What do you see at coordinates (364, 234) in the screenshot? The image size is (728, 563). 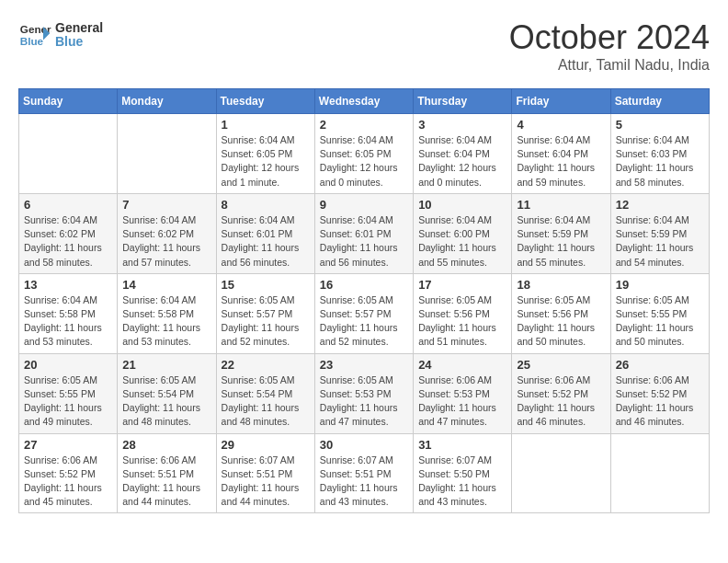 I see `calendar-day-cell: 9Sunrise: 6:04 AM Sunset: 6:01 PM Daylig…` at bounding box center [364, 234].